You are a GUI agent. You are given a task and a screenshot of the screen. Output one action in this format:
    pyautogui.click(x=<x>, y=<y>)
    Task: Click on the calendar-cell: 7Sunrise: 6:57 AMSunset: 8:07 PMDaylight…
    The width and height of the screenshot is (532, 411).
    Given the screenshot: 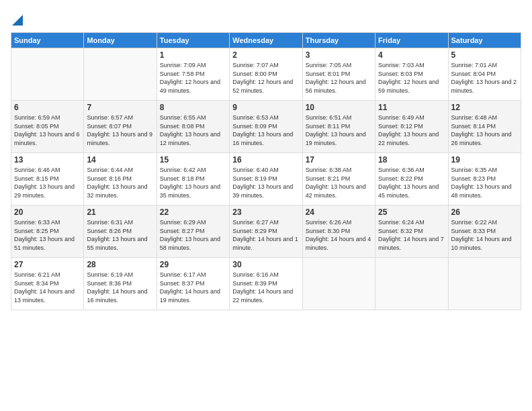 What is the action you would take?
    pyautogui.click(x=120, y=127)
    